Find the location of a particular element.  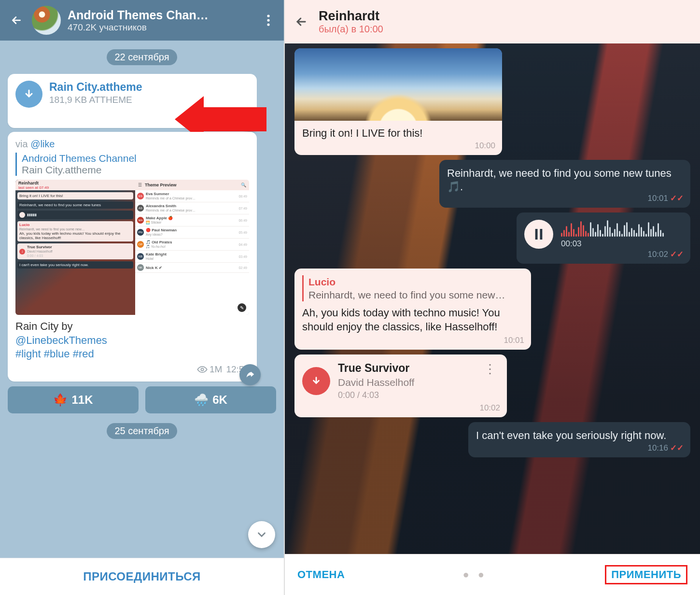

file-message: Rain City.attheme 181,9 KB ATTHEME 902.4… is located at coordinates (132, 101).